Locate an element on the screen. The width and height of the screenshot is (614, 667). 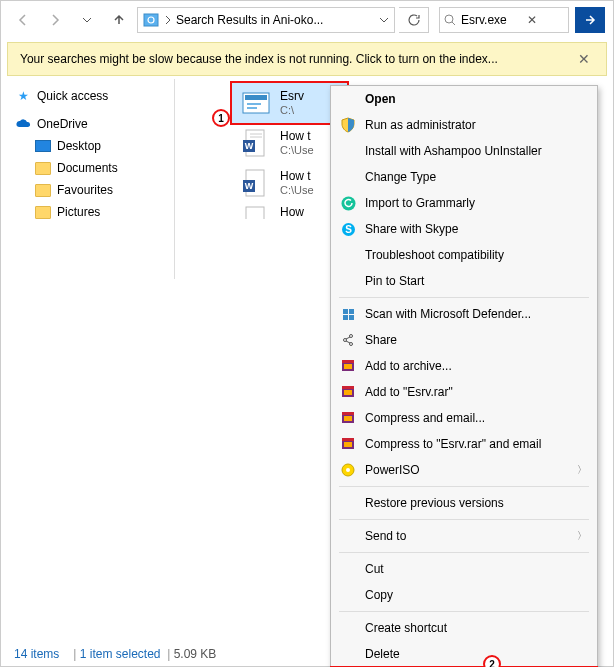
ctx-skype: SShare with Skype is located at coordinates (464, 229).